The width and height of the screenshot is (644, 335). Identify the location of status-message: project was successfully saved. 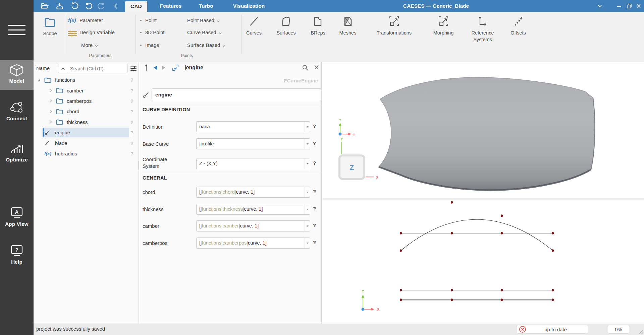
(70, 329).